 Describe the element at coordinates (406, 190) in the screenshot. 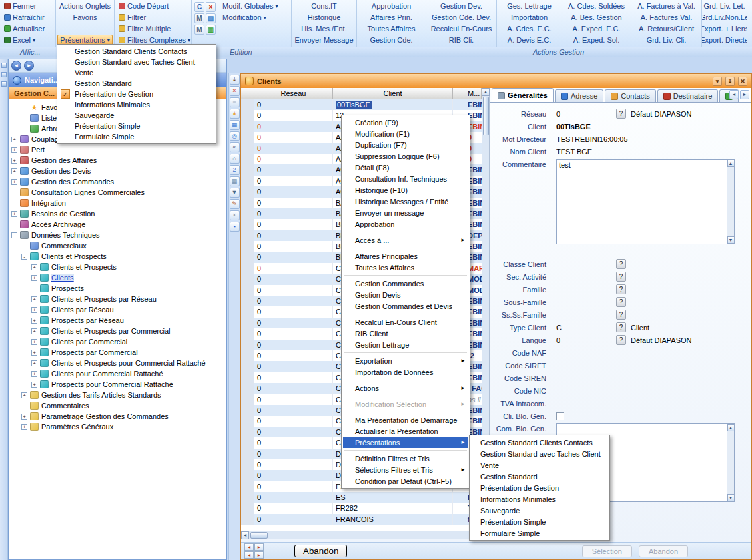

I see `context-menu-item-historique-f10: Historique (F10)` at that location.